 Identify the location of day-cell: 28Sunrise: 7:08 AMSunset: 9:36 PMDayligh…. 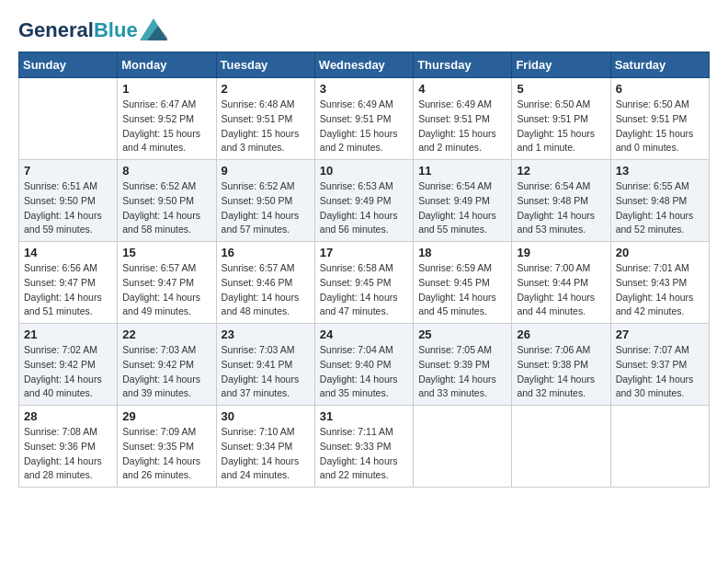
(68, 447).